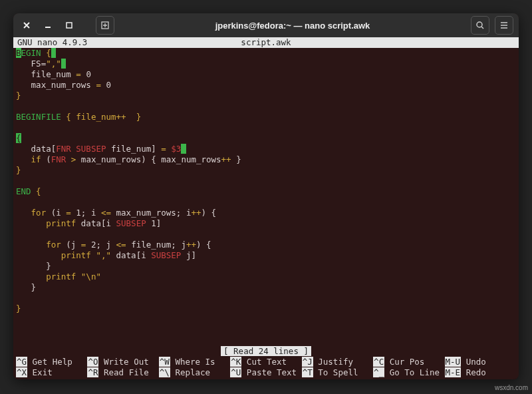 This screenshot has height=394, width=532. I want to click on shortcut-item: M-E Redo, so click(480, 373).